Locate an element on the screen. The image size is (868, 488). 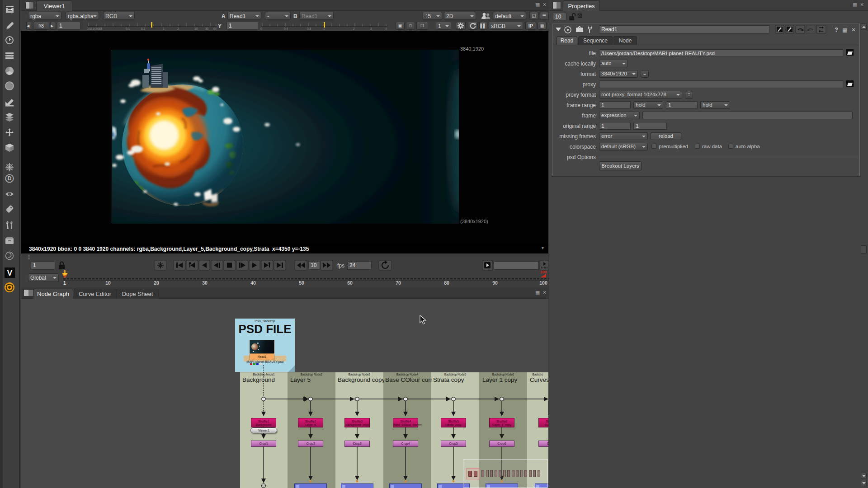
svg-text: 50 is located at coordinates (302, 283).